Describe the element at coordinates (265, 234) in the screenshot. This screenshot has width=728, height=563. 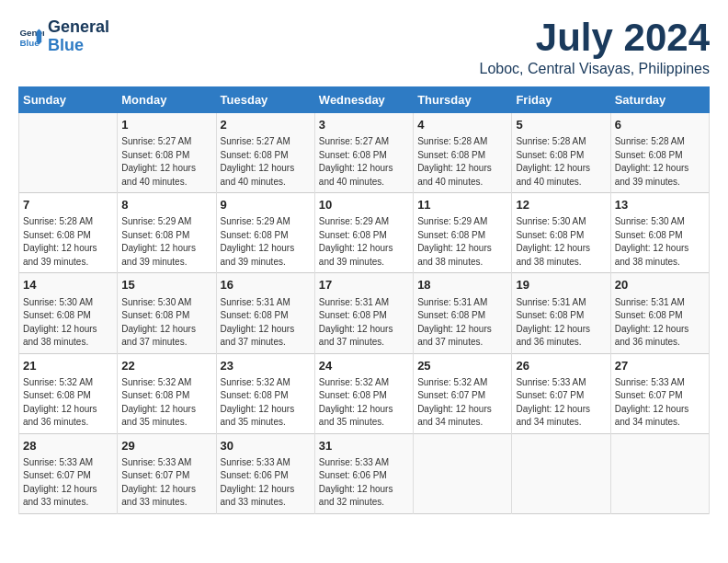
I see `calendar-cell: 9Sunrise: 5:29 AM Sunset: 6:08 PM Daylig…` at that location.